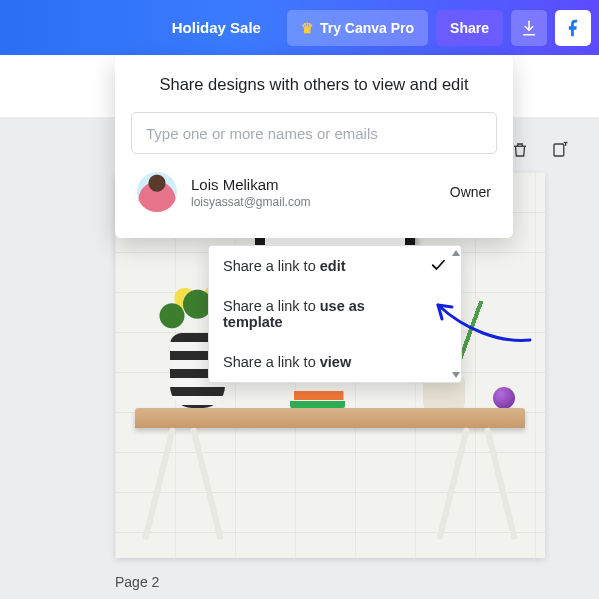 This screenshot has width=599, height=599. Describe the element at coordinates (314, 192) in the screenshot. I see `share-owner-row: Lois Melikam loisyassat@gmail.com Owner` at that location.